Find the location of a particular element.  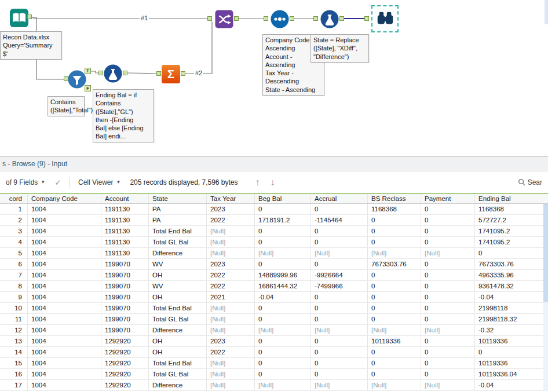

check-icon: ✓ is located at coordinates (58, 182).